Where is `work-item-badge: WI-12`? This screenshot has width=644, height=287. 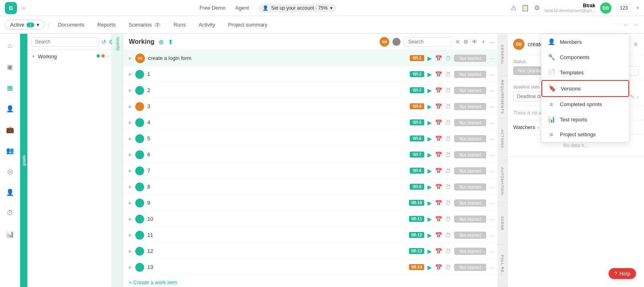
work-item-badge: WI-12 is located at coordinates (417, 235).